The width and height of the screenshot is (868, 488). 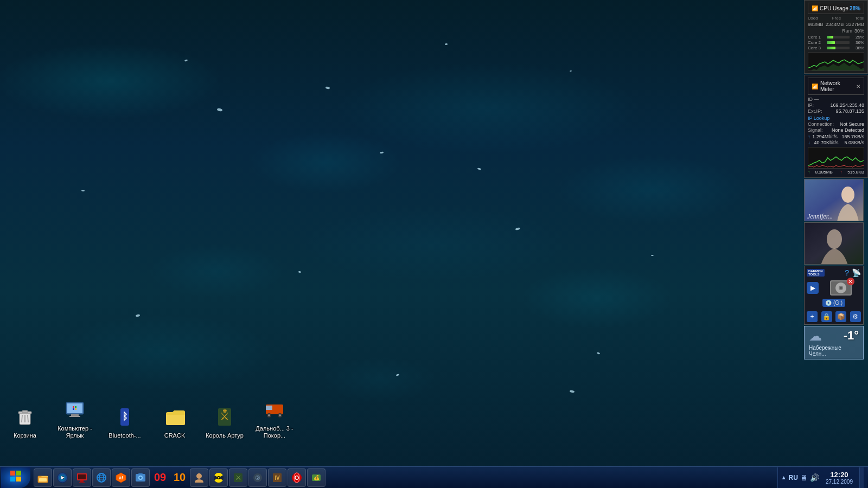 What do you see at coordinates (813, 288) in the screenshot?
I see `daemon-play-btn: ▶` at bounding box center [813, 288].